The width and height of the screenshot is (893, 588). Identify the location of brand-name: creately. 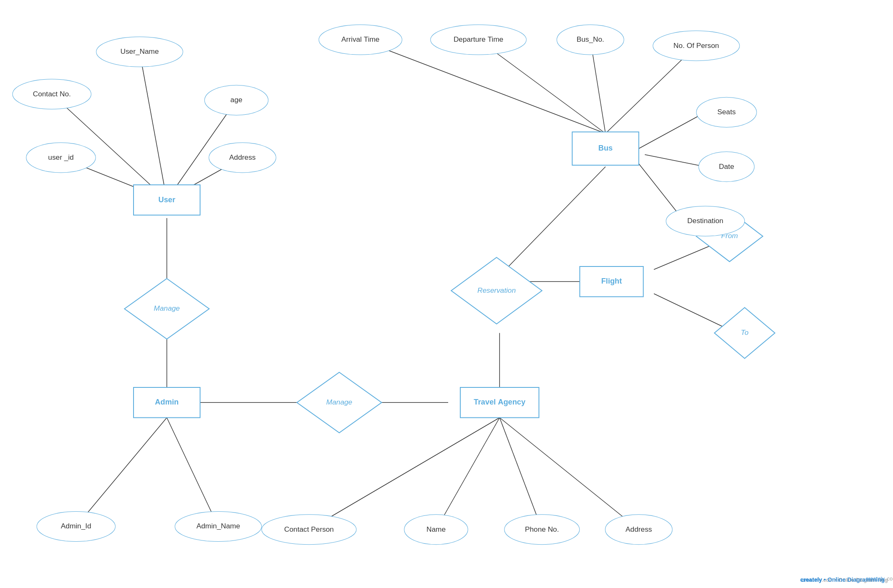
(811, 580).